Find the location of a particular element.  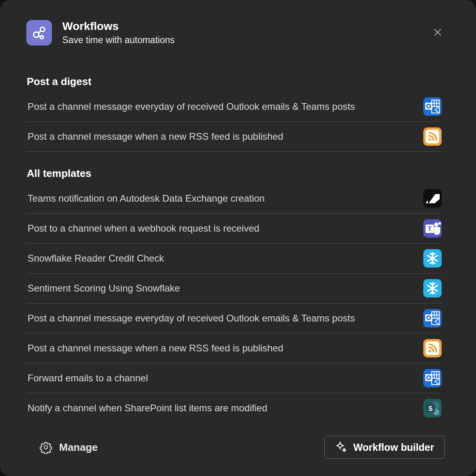

svg-text: T is located at coordinates (430, 229).